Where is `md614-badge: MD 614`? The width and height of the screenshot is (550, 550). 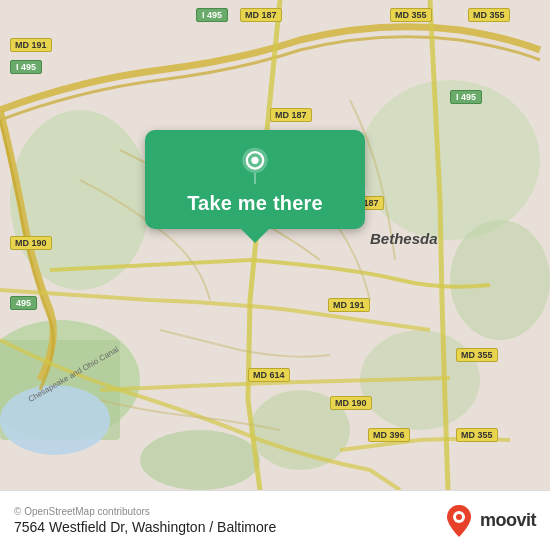 md614-badge: MD 614 is located at coordinates (269, 375).